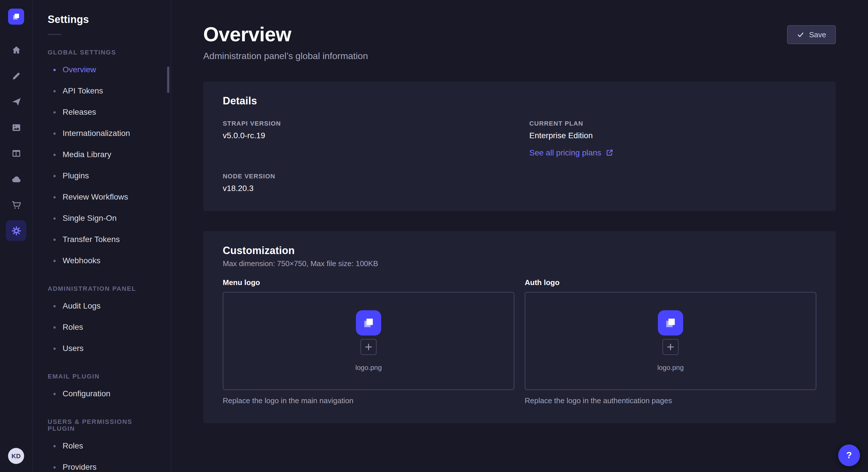  I want to click on content-manager-icon, so click(16, 76).